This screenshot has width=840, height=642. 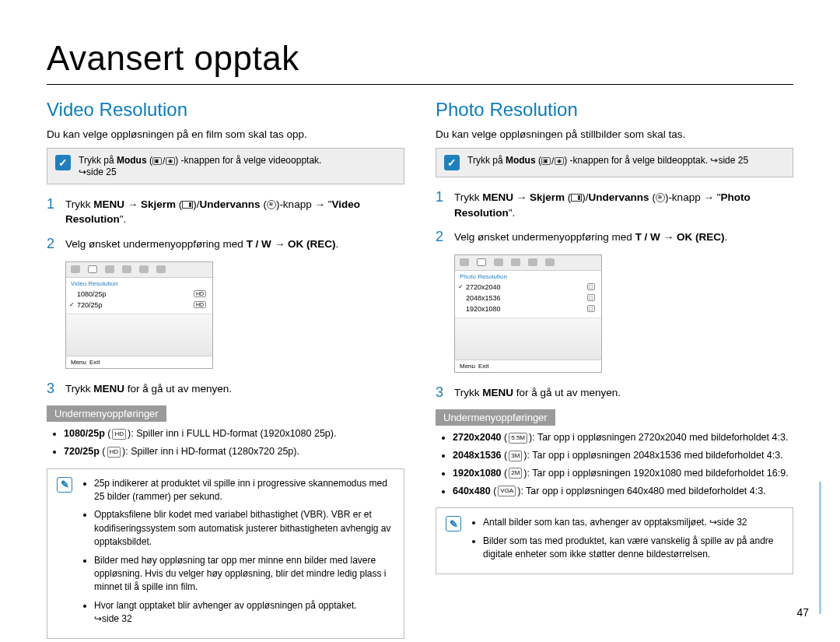 I want to click on video-notes-list: 25p indikerer at produktet vil spille in…, so click(x=237, y=554).